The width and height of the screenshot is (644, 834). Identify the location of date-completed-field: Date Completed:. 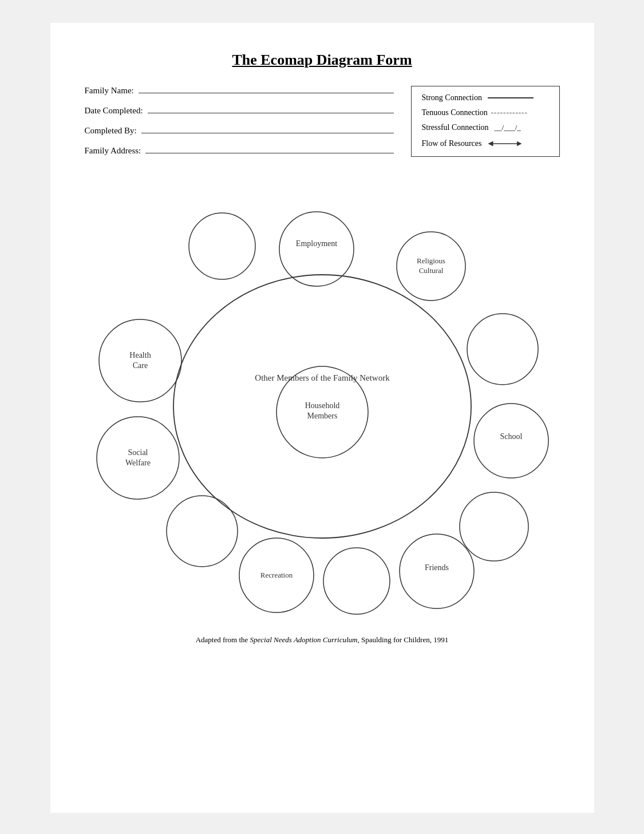
(239, 111).